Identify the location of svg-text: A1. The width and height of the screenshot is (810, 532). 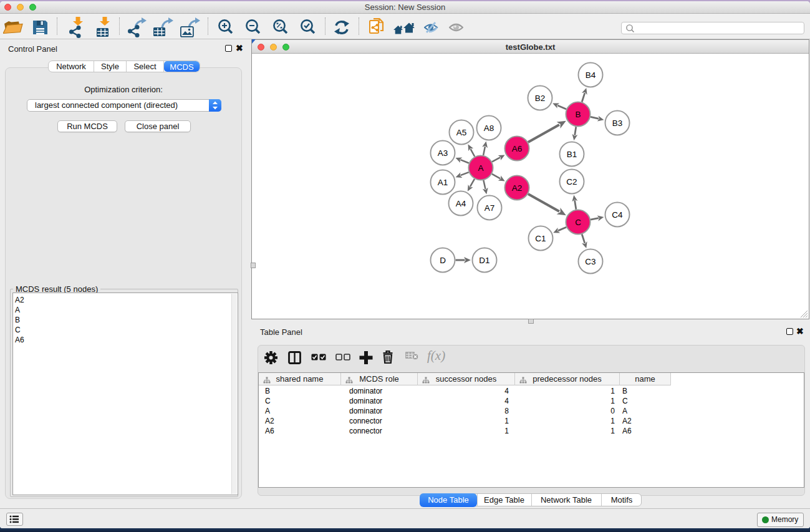
(443, 182).